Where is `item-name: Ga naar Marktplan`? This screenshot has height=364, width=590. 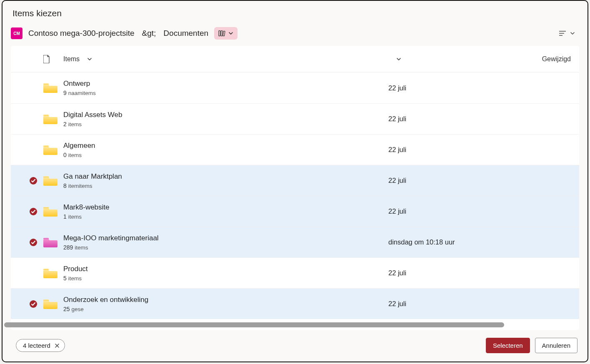 item-name: Ga naar Marktplan is located at coordinates (226, 177).